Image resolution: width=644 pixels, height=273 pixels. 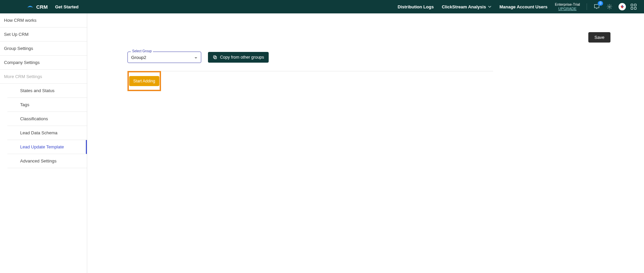 What do you see at coordinates (144, 81) in the screenshot?
I see `start-adding-highlight: Start Adding` at bounding box center [144, 81].